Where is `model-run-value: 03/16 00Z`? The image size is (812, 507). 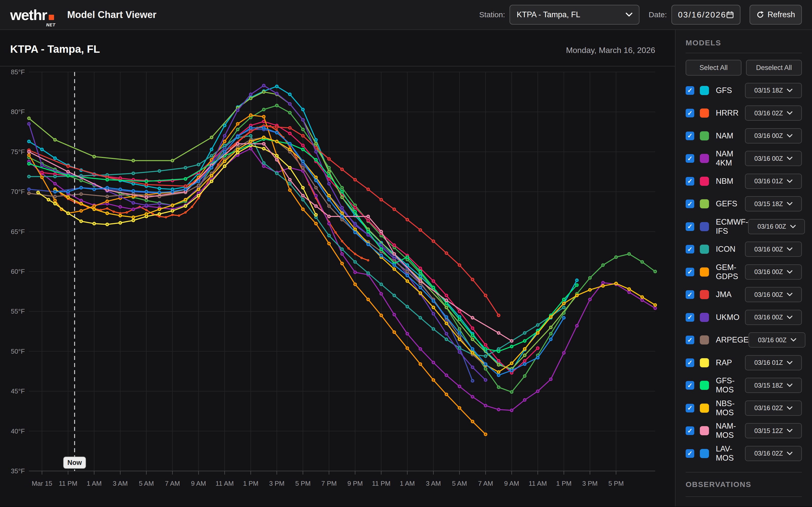
model-run-value: 03/16 00Z is located at coordinates (769, 249).